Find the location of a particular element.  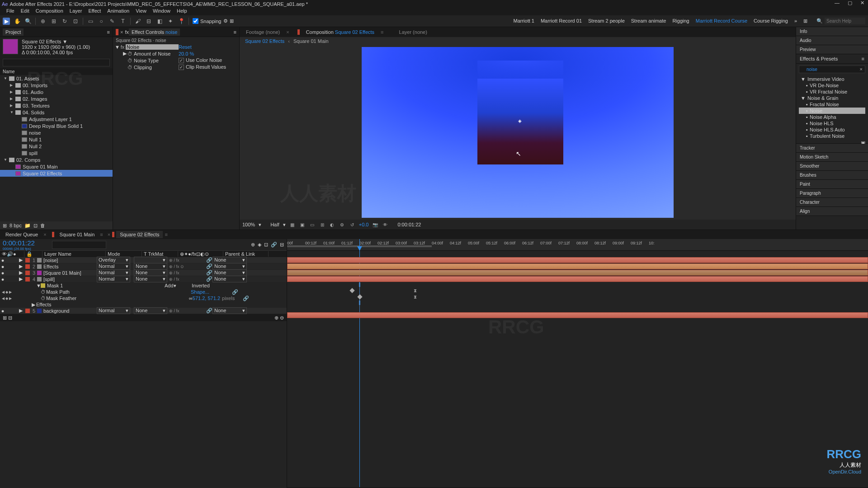

snapping-checkbox is located at coordinates (195, 21).